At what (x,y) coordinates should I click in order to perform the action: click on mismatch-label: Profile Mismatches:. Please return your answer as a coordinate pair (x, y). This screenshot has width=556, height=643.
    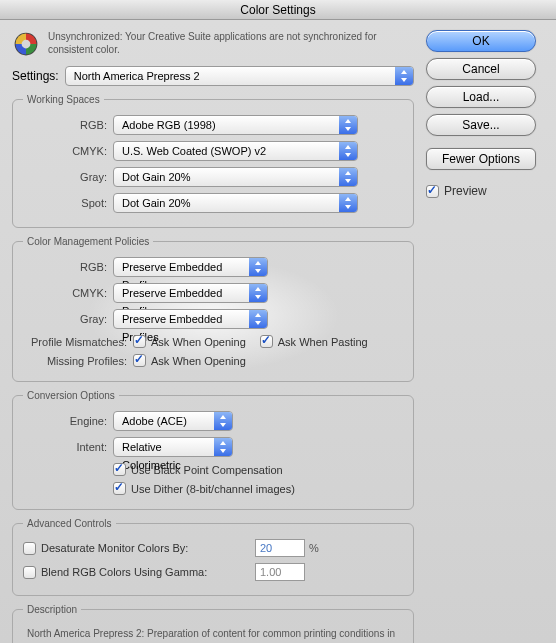
    Looking at the image, I should click on (78, 342).